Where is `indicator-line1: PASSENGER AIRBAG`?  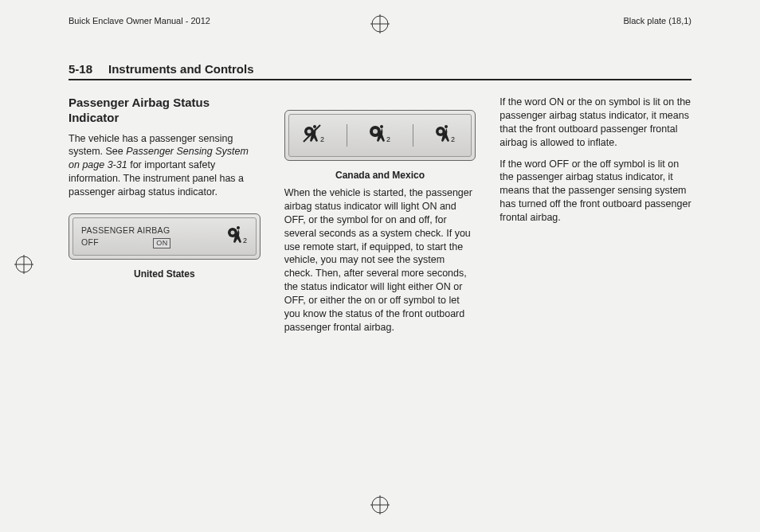 indicator-line1: PASSENGER AIRBAG is located at coordinates (148, 231).